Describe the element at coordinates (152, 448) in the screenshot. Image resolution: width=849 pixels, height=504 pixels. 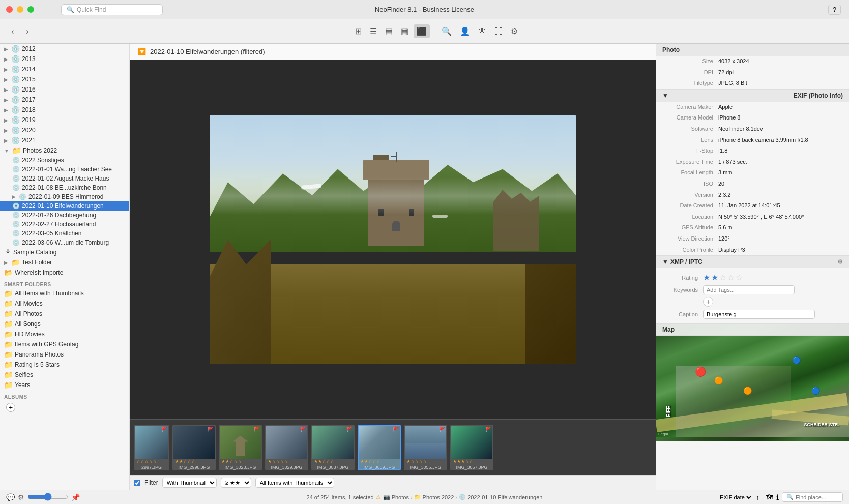
I see `filmstrip-item-1: 🚩 ☆☆☆☆☆ 2997.JPG` at that location.